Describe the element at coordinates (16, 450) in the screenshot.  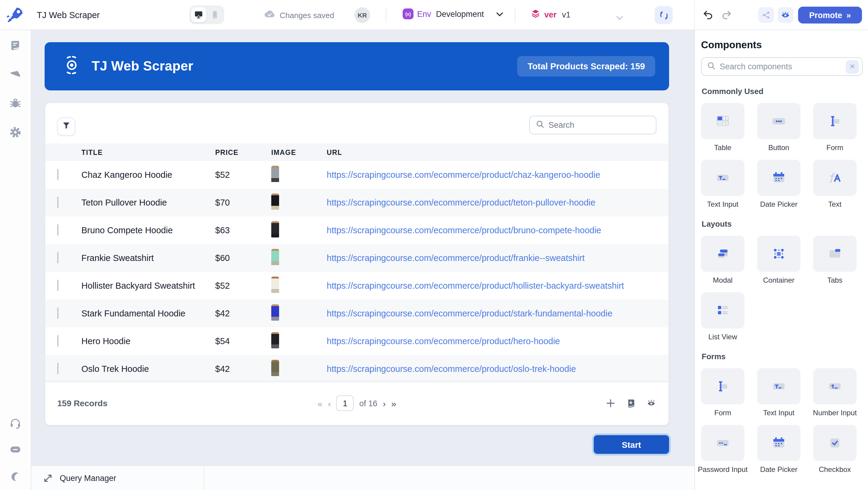
I see `chat-feedback-icon` at that location.